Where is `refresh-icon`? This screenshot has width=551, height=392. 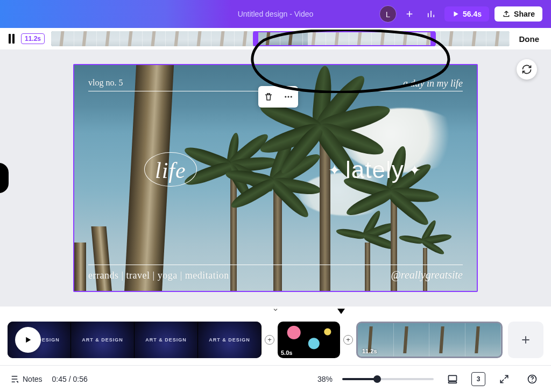 refresh-icon is located at coordinates (527, 69).